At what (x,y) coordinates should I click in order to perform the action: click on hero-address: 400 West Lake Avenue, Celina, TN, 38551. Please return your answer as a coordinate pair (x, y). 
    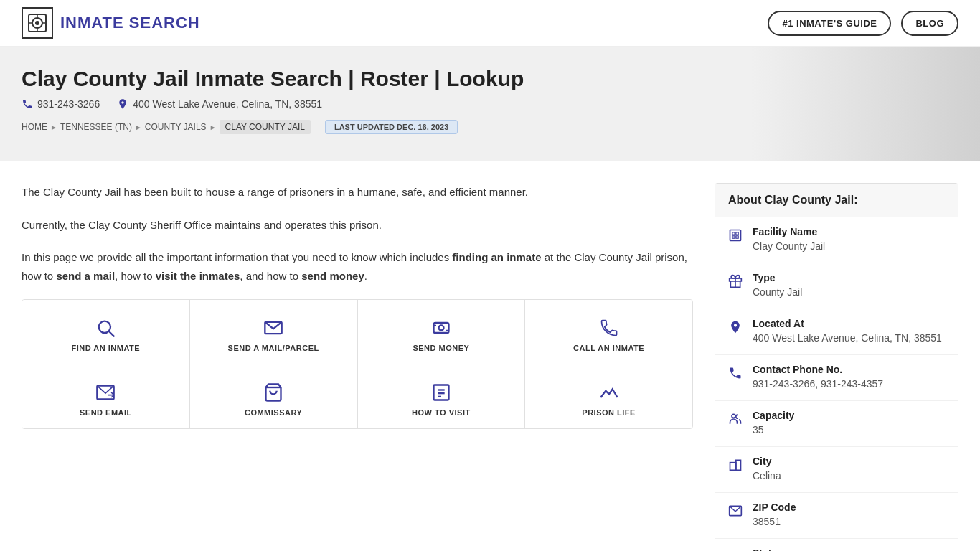
    Looking at the image, I should click on (220, 104).